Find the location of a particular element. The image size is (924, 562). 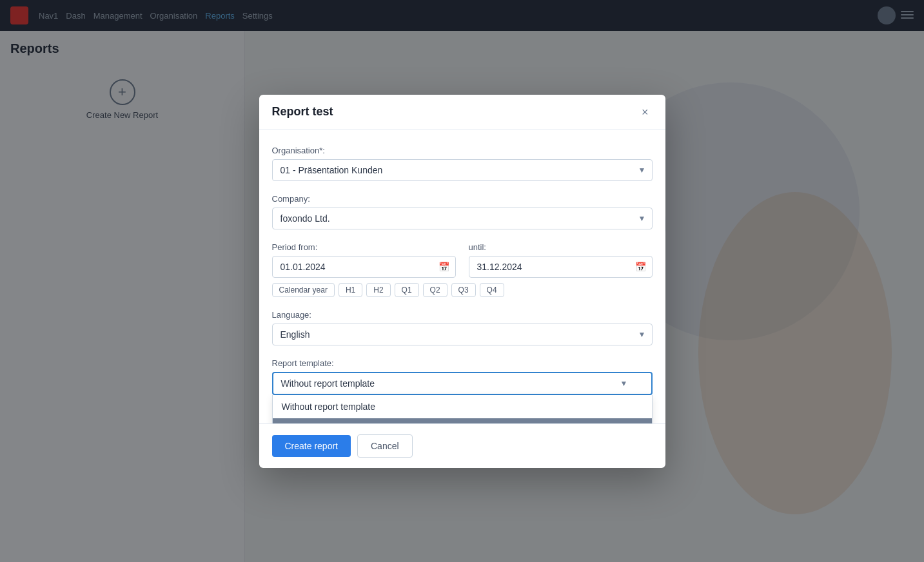

period-btn-q2: Q2 is located at coordinates (435, 290).